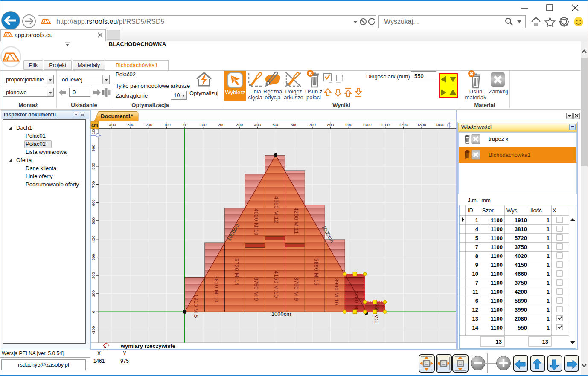 The width and height of the screenshot is (588, 376). Describe the element at coordinates (512, 211) in the screenshot. I see `svg-text: Wys` at that location.